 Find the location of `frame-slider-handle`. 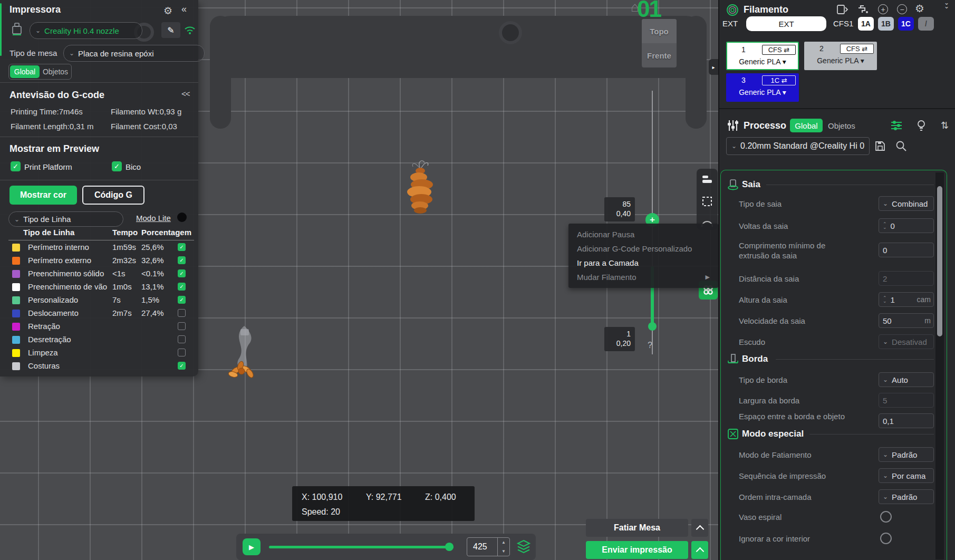

frame-slider-handle is located at coordinates (449, 547).